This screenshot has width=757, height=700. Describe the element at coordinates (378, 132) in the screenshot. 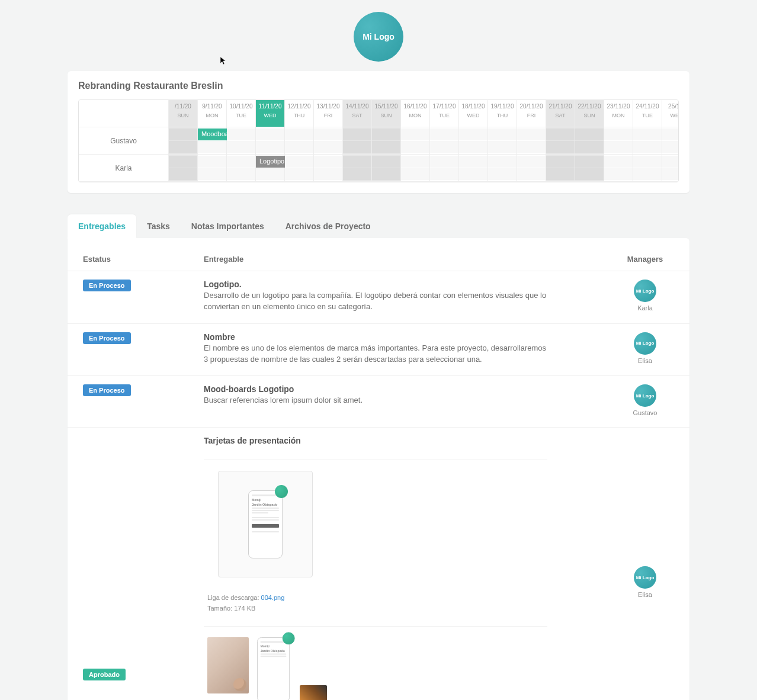

I see `gantt-card: Rebranding Restaurante Breslin /11/20SUN…` at that location.